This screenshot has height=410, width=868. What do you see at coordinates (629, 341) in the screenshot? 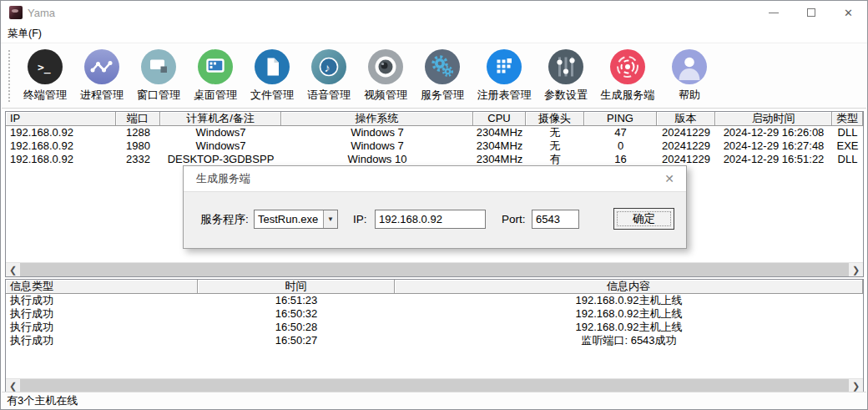
I see `cell-info-content: 监听端口: 6543成功` at bounding box center [629, 341].